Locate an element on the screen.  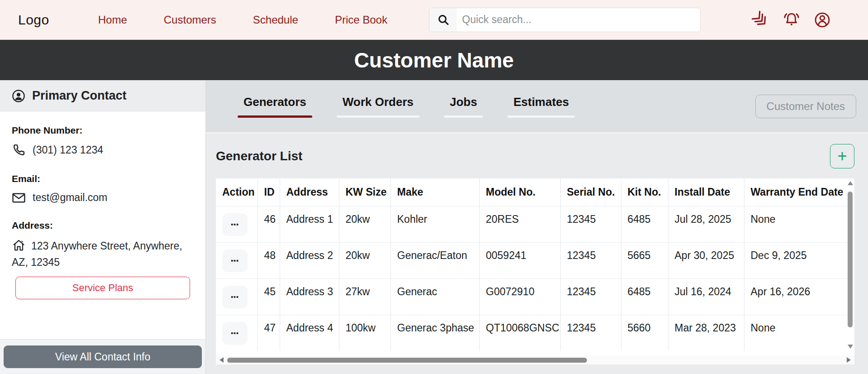
tab-estimates: Estimates is located at coordinates (541, 106).